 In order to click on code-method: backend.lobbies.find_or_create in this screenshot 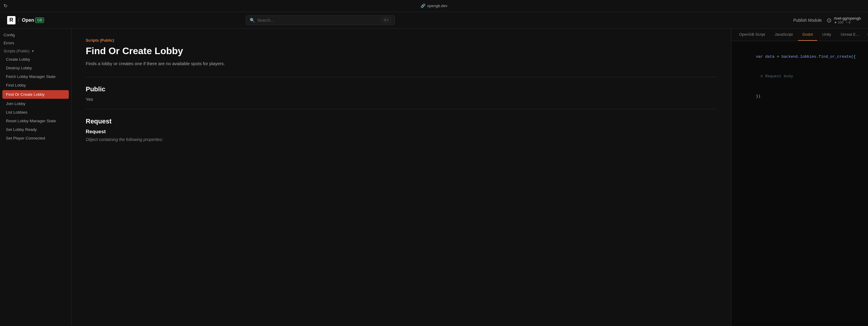, I will do `click(816, 57)`.